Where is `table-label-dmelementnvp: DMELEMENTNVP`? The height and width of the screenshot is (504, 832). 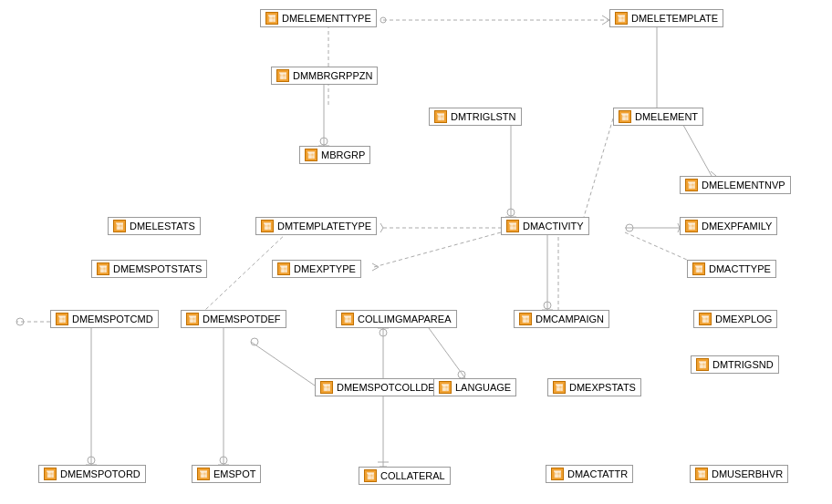 table-label-dmelementnvp: DMELEMENTNVP is located at coordinates (744, 185).